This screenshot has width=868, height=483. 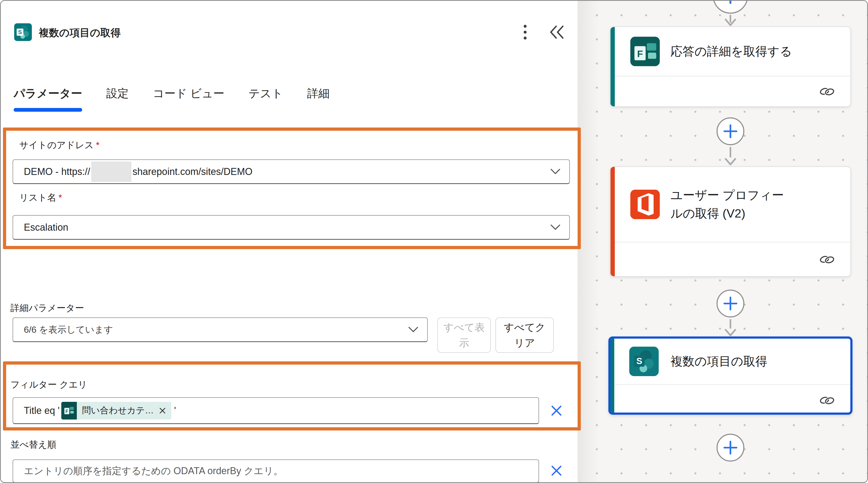 What do you see at coordinates (557, 32) in the screenshot?
I see `double-chevron-left-icon` at bounding box center [557, 32].